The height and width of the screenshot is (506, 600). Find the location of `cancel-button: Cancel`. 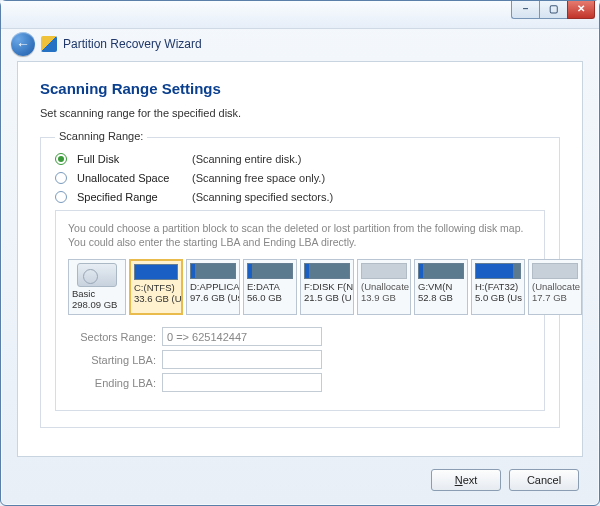

cancel-button: Cancel is located at coordinates (544, 480).